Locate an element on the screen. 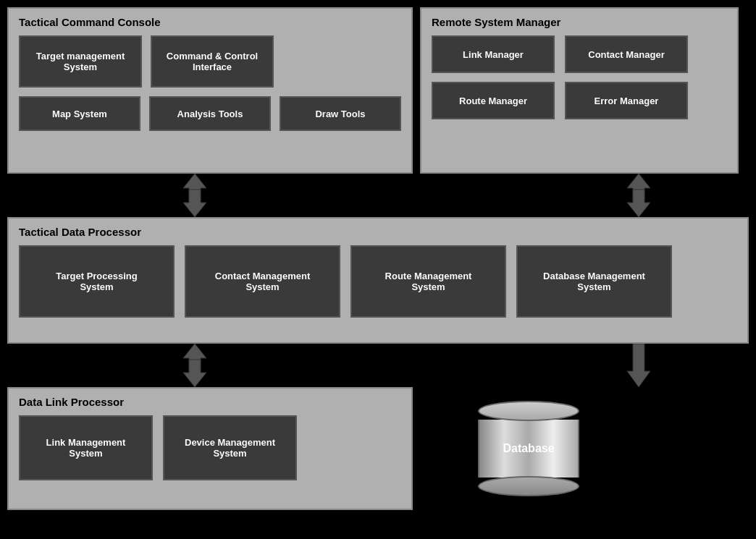 The image size is (756, 539). remote-system-manager-panel: Remote System Manager Link Manager Conta… is located at coordinates (579, 90).